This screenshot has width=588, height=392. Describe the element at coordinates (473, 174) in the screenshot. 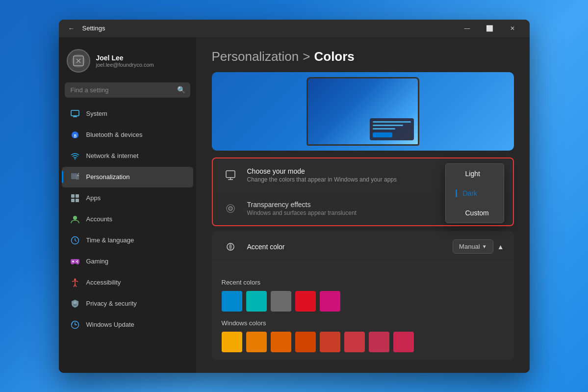

I see `light-option-label: Light` at that location.